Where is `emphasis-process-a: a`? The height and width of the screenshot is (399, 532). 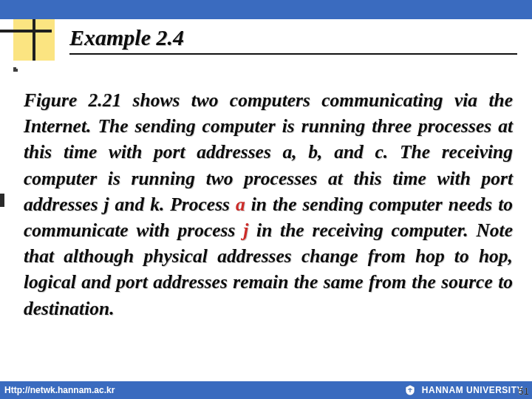 emphasis-process-a: a is located at coordinates (241, 204).